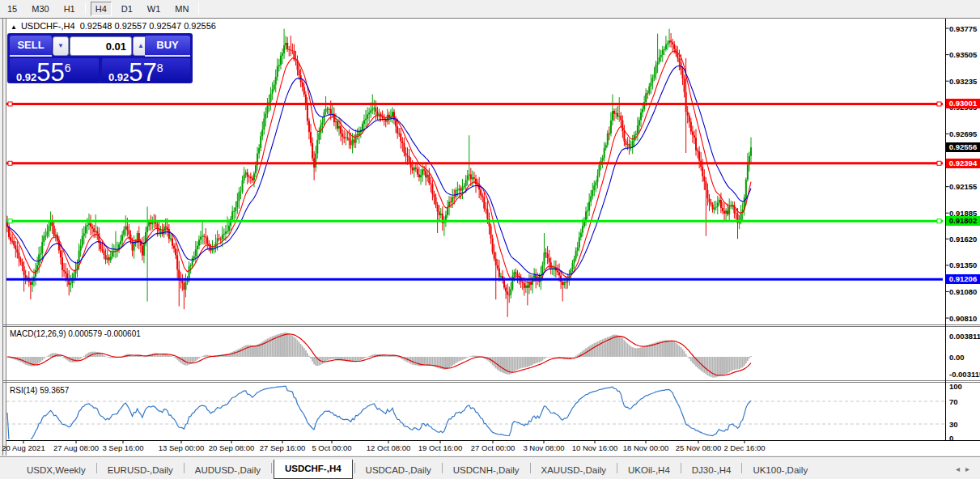  What do you see at coordinates (963, 279) in the screenshot?
I see `level-price-tag: 0.91206` at bounding box center [963, 279].